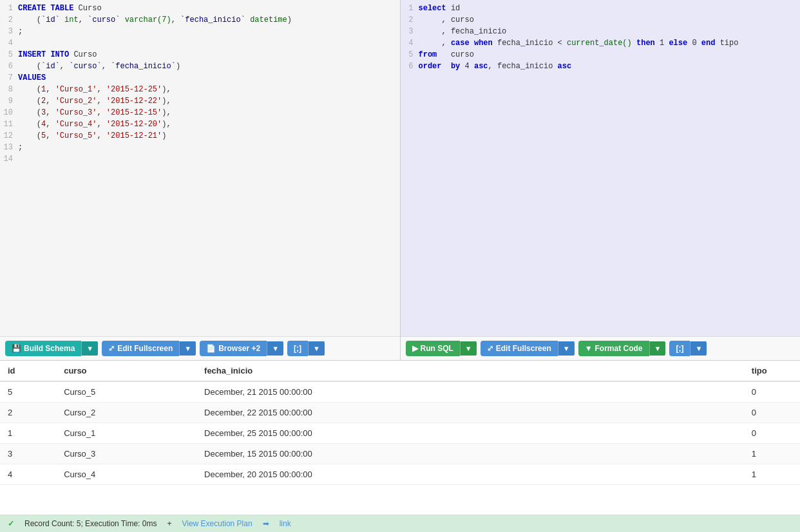  I want to click on line-content: from curso, so click(609, 55).